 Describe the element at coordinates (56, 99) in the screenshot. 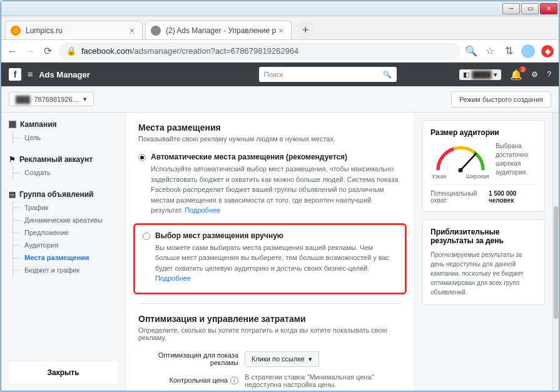

I see `account-id: 7876981926…` at that location.